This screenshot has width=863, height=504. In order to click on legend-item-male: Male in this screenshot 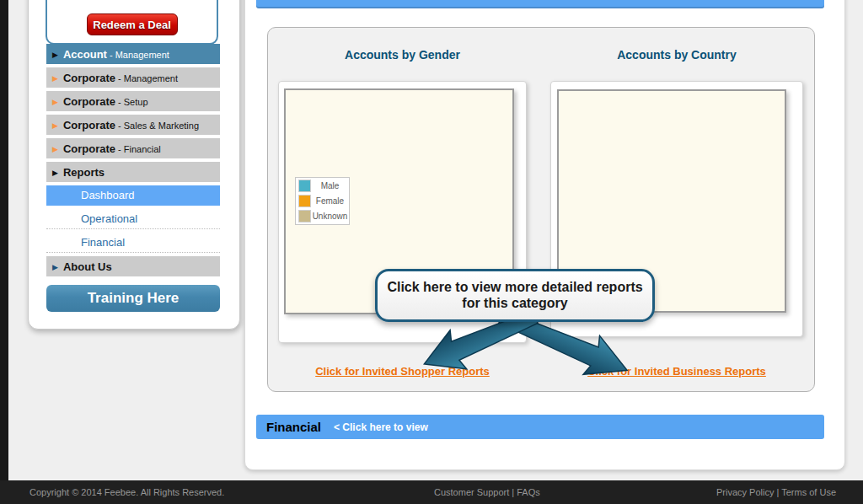, I will do `click(322, 185)`.